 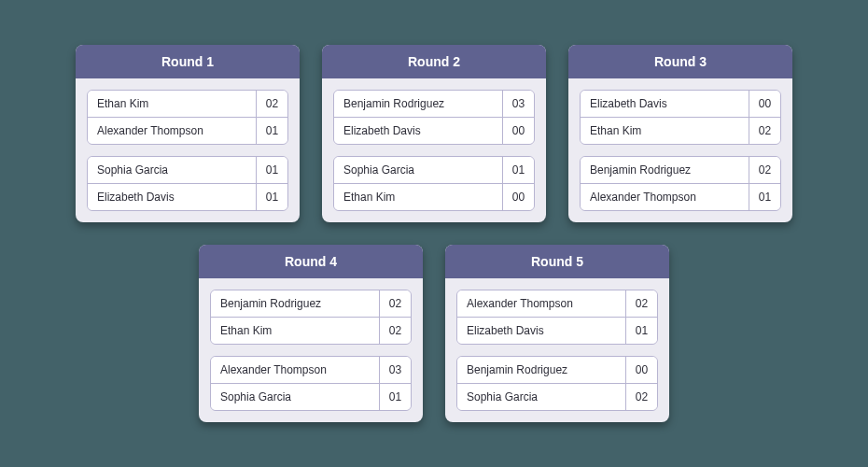 What do you see at coordinates (311, 350) in the screenshot?
I see `round-body: Benjamin Rodriguez 02 Ethan Kim 02 Alexa…` at bounding box center [311, 350].